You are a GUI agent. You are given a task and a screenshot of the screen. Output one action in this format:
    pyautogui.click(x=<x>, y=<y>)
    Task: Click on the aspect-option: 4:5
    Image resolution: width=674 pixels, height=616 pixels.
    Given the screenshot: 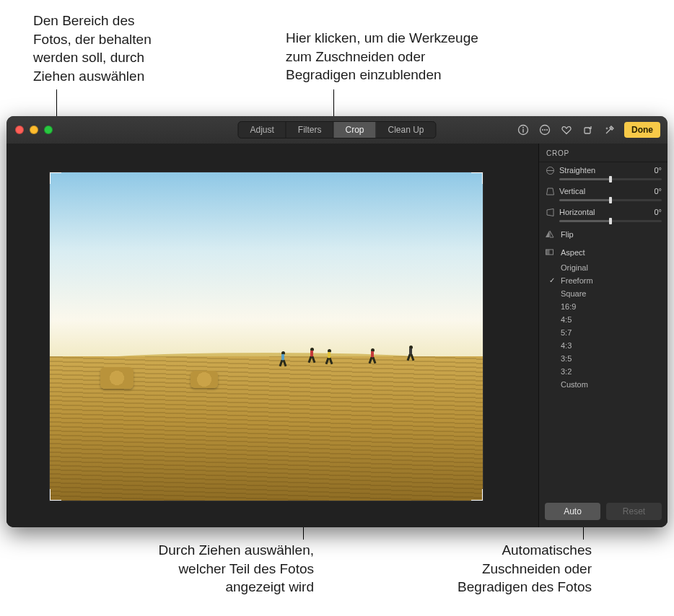 What is the action you would take?
    pyautogui.click(x=614, y=320)
    